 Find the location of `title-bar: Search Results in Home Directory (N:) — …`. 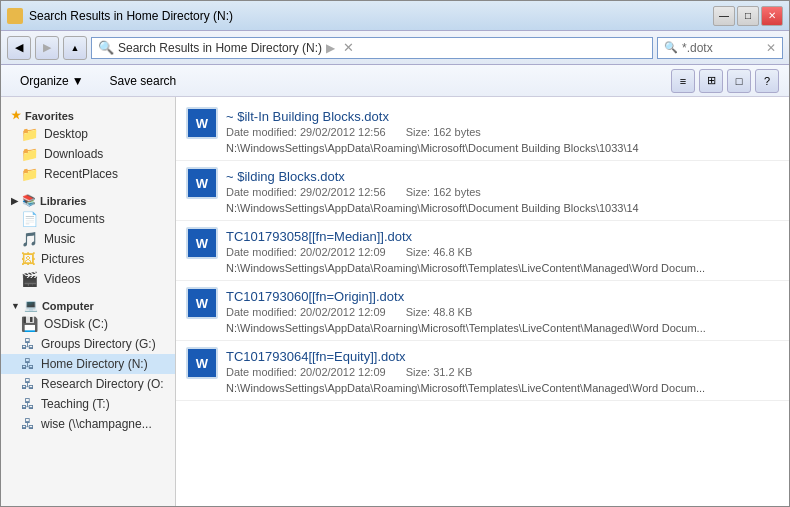

title-bar: Search Results in Home Directory (N:) — … is located at coordinates (395, 16).